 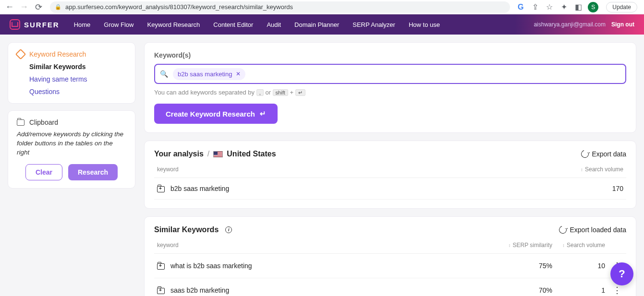 I want to click on sidebar-section-title: Keyword Research, so click(x=72, y=54).